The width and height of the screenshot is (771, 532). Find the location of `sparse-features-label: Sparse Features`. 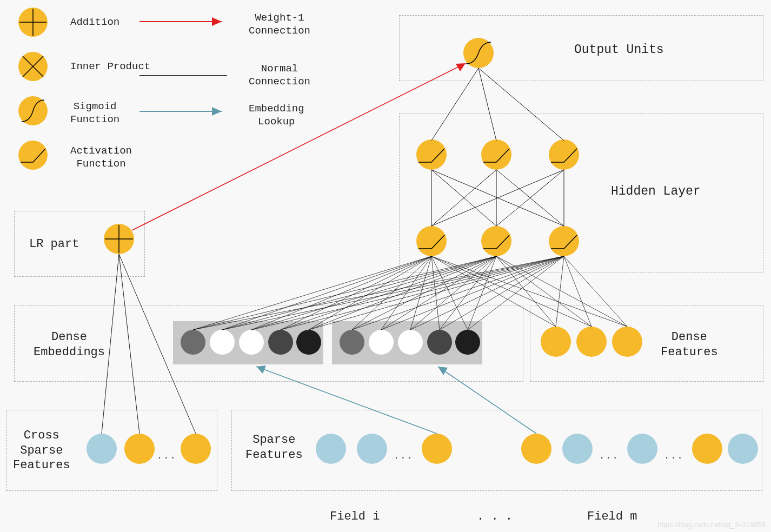

sparse-features-label: Sparse Features is located at coordinates (274, 448).